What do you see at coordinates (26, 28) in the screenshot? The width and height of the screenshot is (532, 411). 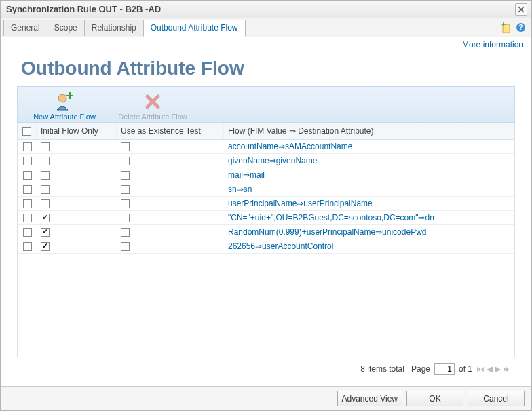 I see `tab-general: General` at bounding box center [26, 28].